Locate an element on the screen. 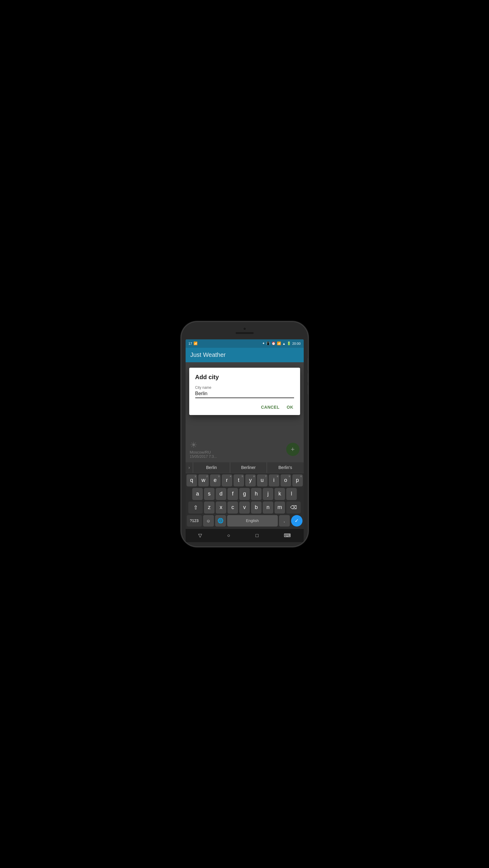 The image size is (489, 868). key-r: 4r is located at coordinates (227, 480).